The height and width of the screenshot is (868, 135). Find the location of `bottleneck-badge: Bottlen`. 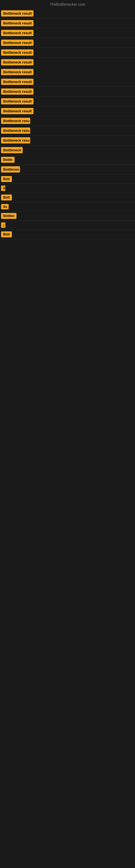

bottleneck-badge: Bottlen is located at coordinates (9, 216).